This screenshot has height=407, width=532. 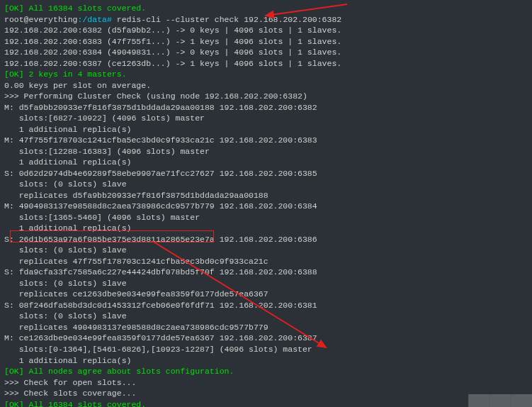 I want to click on ok-keys-masters: [OK] 2 keys in 4 masters., so click(x=266, y=74).